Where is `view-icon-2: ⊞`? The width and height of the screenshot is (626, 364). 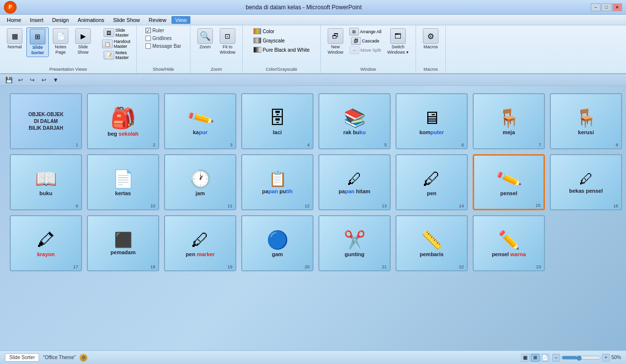 view-icon-2: ⊞ is located at coordinates (535, 358).